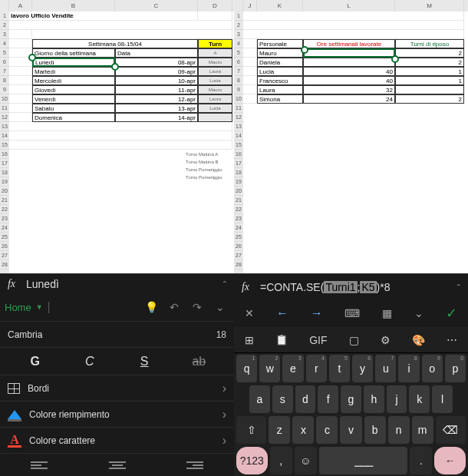 The width and height of the screenshot is (468, 476). Describe the element at coordinates (399, 430) in the screenshot. I see `key-n: n` at that location.